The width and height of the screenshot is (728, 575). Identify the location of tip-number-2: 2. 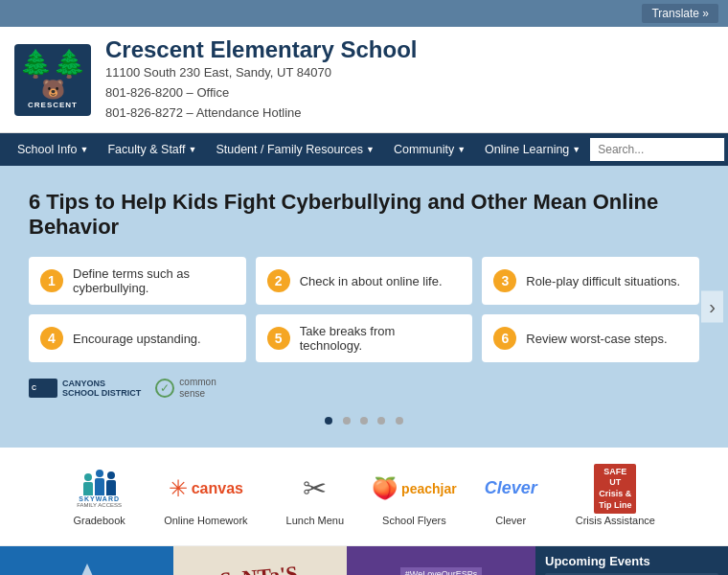
(279, 281).